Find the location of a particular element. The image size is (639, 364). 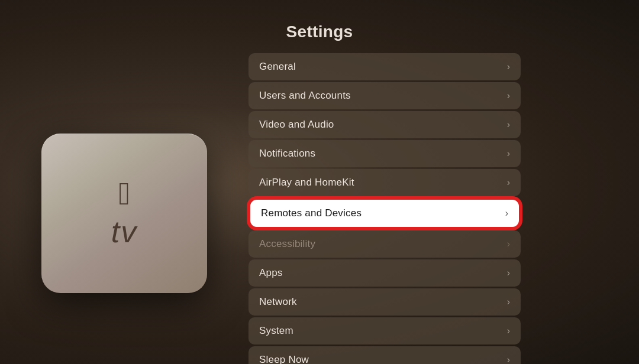

apple-tv-logo-area:  tv is located at coordinates (124, 213).